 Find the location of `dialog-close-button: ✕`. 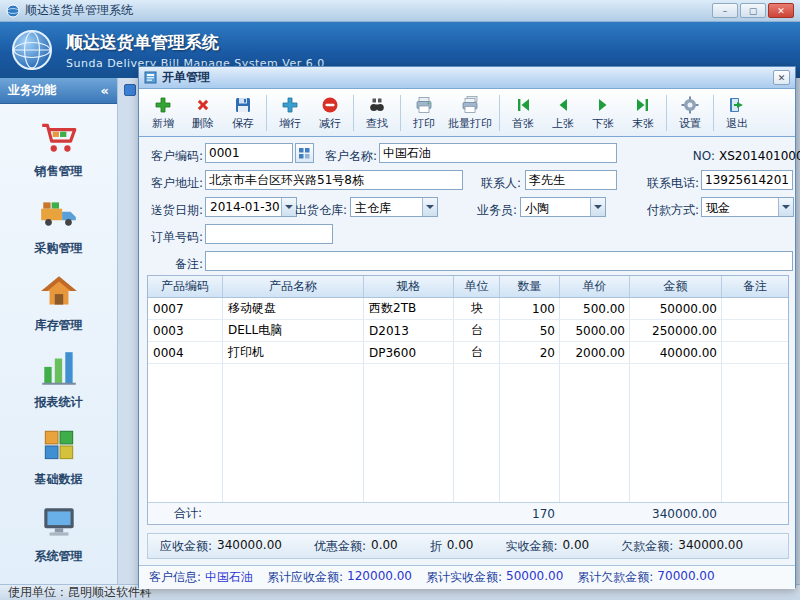

dialog-close-button: ✕ is located at coordinates (782, 78).